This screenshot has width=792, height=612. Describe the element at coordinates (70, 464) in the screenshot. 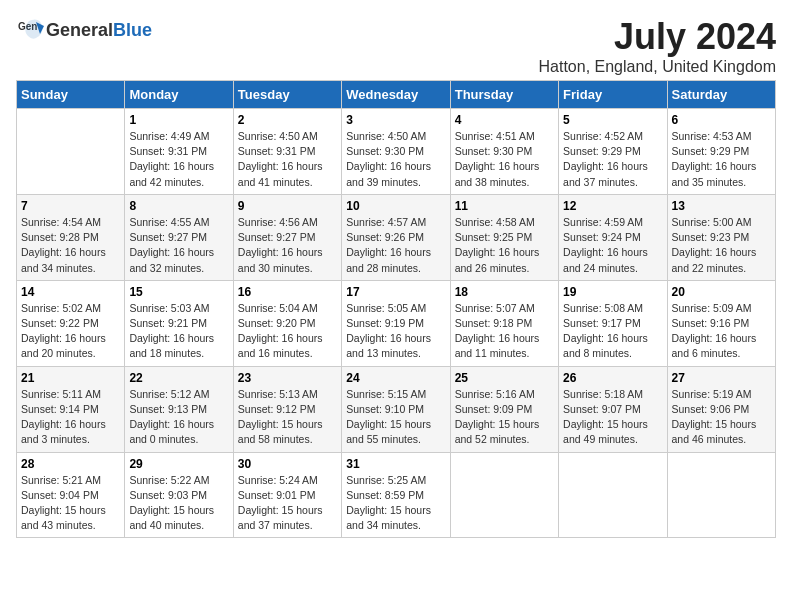

I see `day-number: 28` at that location.